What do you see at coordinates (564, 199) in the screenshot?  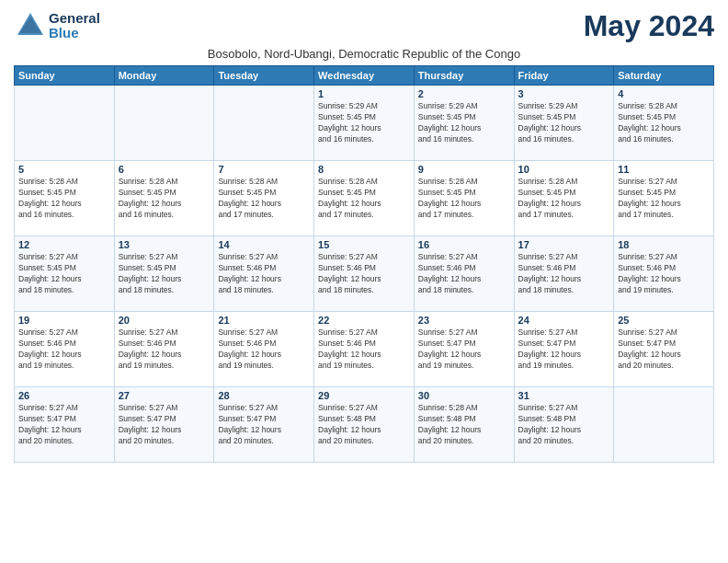 I see `calendar-cell: 10Sunrise: 5:28 AMSunset: 5:45 PMDayligh…` at bounding box center [564, 199].